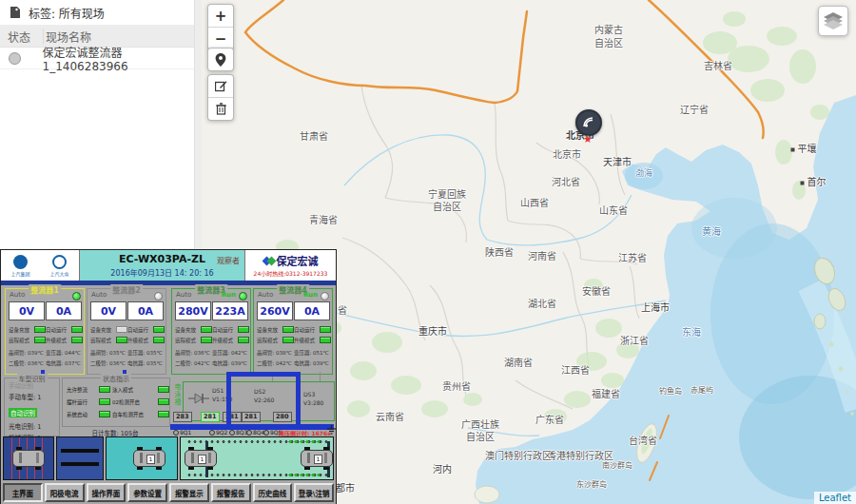  I want to click on nav-operation-screen: 操作界面, so click(107, 493).